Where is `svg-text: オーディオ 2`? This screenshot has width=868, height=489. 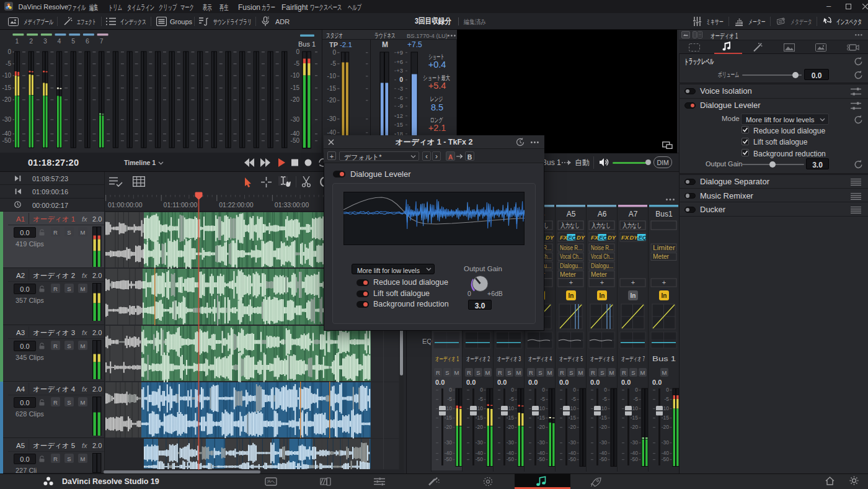
svg-text: オーディオ 2 is located at coordinates (478, 359).